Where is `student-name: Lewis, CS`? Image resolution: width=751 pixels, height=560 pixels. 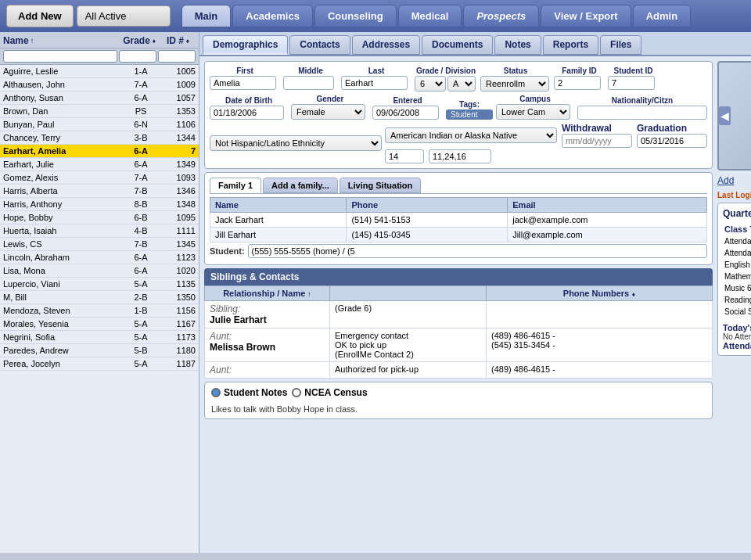 student-name: Lewis, CS is located at coordinates (63, 244).